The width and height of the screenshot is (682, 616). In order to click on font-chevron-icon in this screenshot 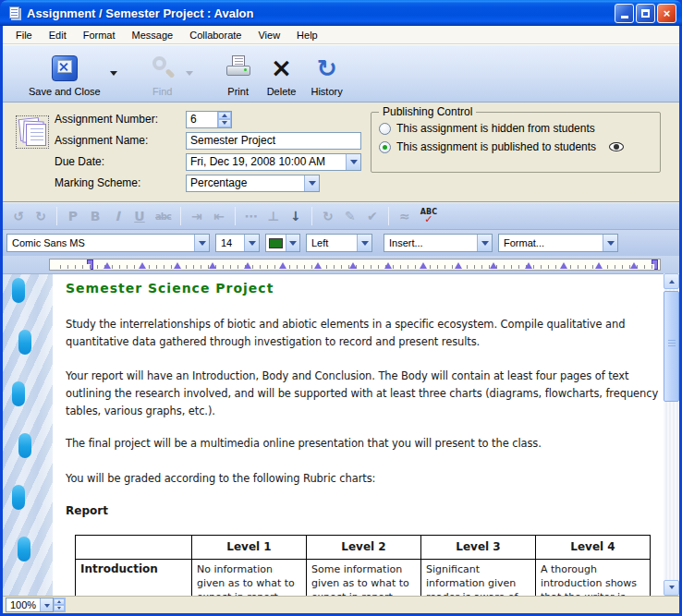, I will do `click(201, 243)`.